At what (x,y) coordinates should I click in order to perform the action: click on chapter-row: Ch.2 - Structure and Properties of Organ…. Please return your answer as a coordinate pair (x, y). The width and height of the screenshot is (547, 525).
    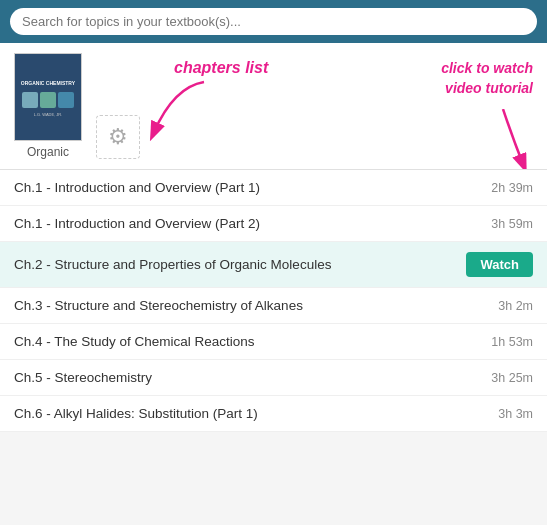
    Looking at the image, I should click on (274, 265).